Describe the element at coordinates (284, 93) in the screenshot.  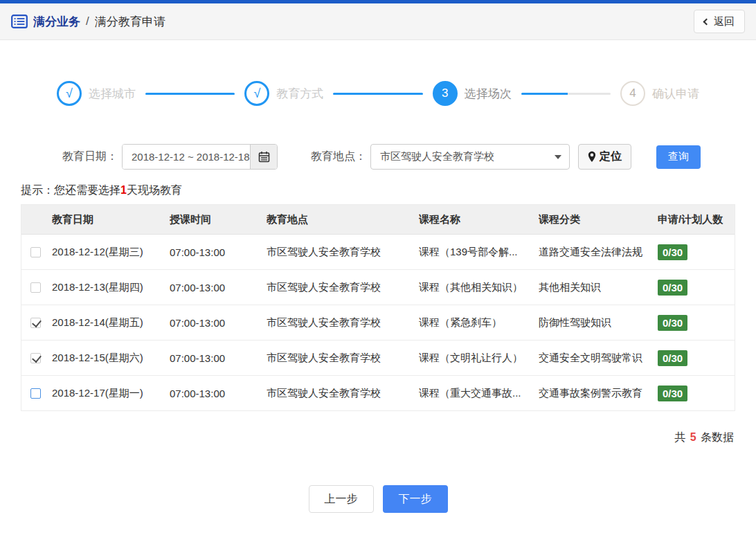
I see `step-education-mode: √ 教育方式` at that location.